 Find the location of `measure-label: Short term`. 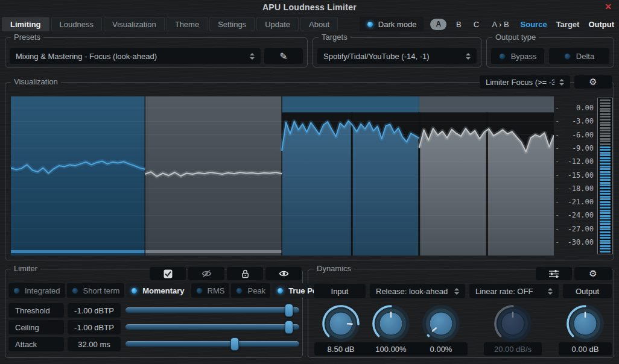

measure-label: Short term is located at coordinates (101, 290).